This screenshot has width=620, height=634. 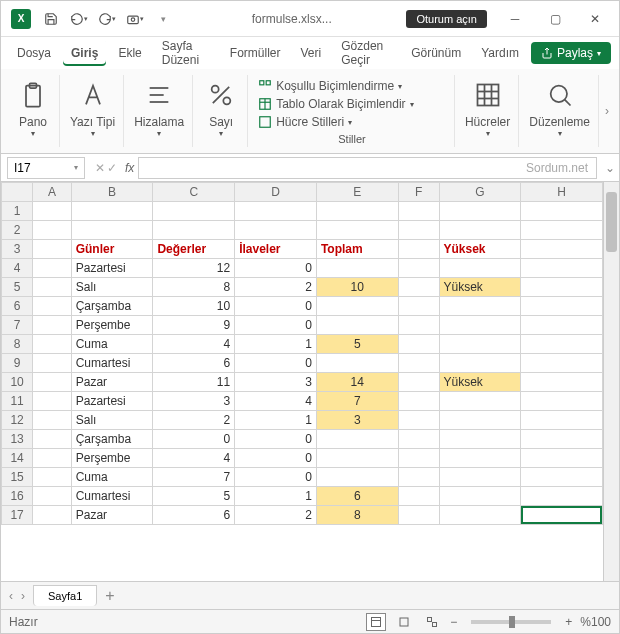 What do you see at coordinates (112, 420) in the screenshot?
I see `cell-B12: Salı` at bounding box center [112, 420].